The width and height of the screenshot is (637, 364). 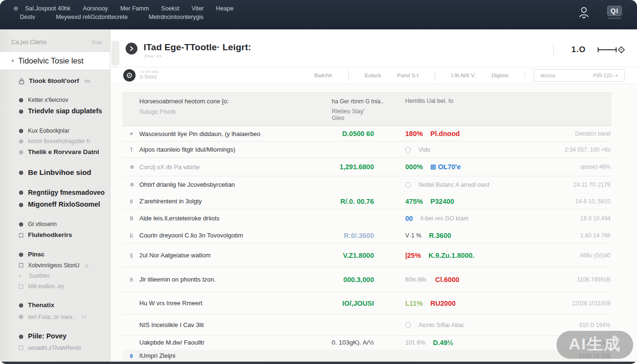 What do you see at coordinates (225, 218) in the screenshot?
I see `row-label: Alde leis.Il,ersteteiroke driiots` at bounding box center [225, 218].